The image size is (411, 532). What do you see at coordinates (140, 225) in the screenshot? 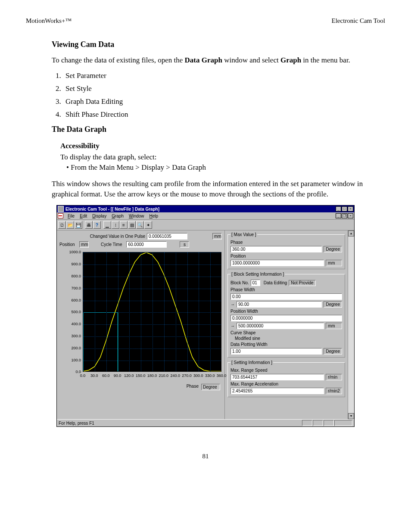
I see `zoom-icon: 🔍` at bounding box center [140, 225].